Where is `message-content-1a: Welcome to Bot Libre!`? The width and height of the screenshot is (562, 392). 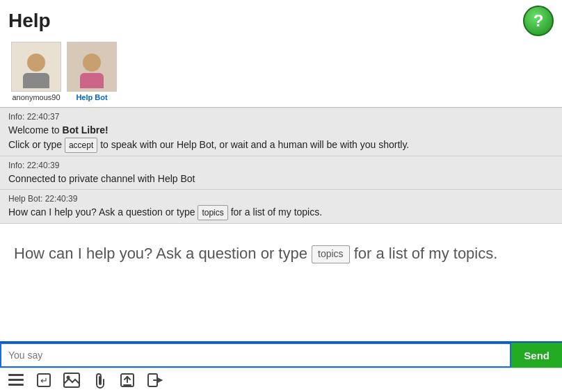
message-content-1a: Welcome to Bot Libre! is located at coordinates (281, 131).